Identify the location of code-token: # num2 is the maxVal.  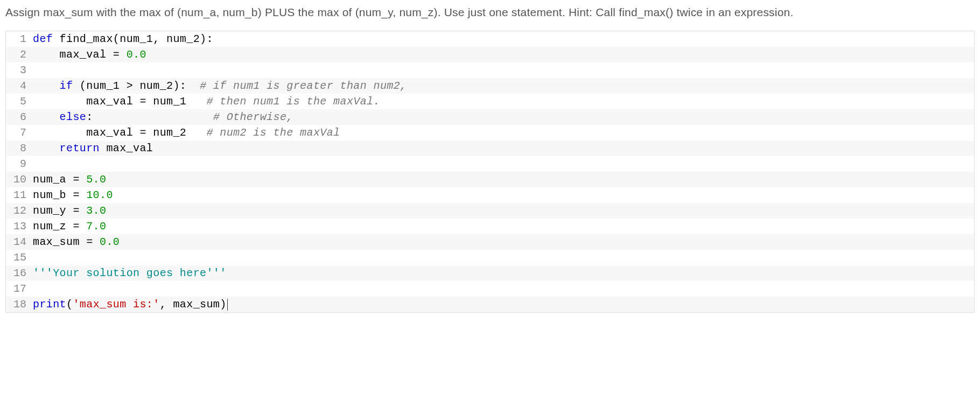
(273, 132).